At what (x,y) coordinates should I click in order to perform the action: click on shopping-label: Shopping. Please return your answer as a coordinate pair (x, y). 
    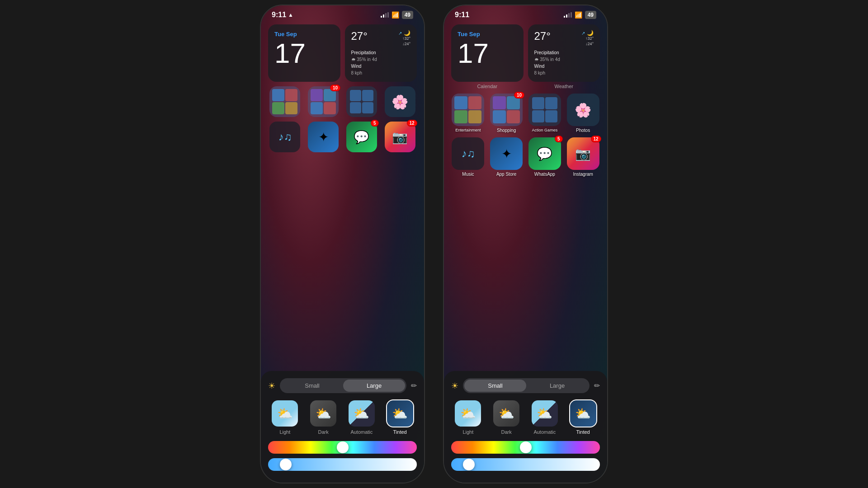
    Looking at the image, I should click on (506, 130).